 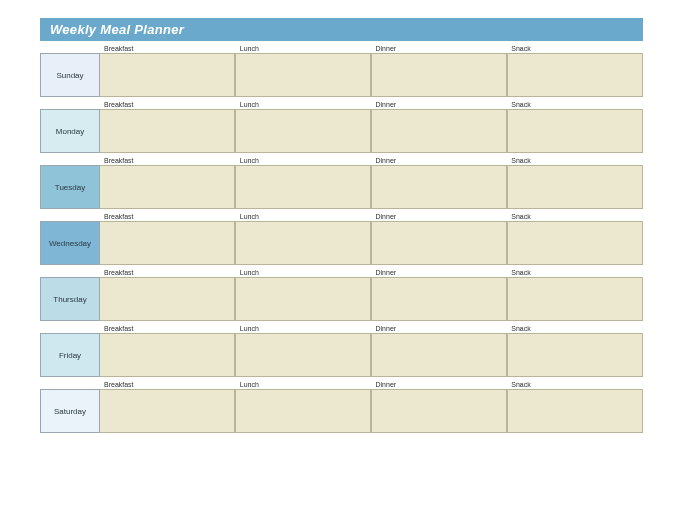 I want to click on page-title: Weekly Meal Planner, so click(x=342, y=30).